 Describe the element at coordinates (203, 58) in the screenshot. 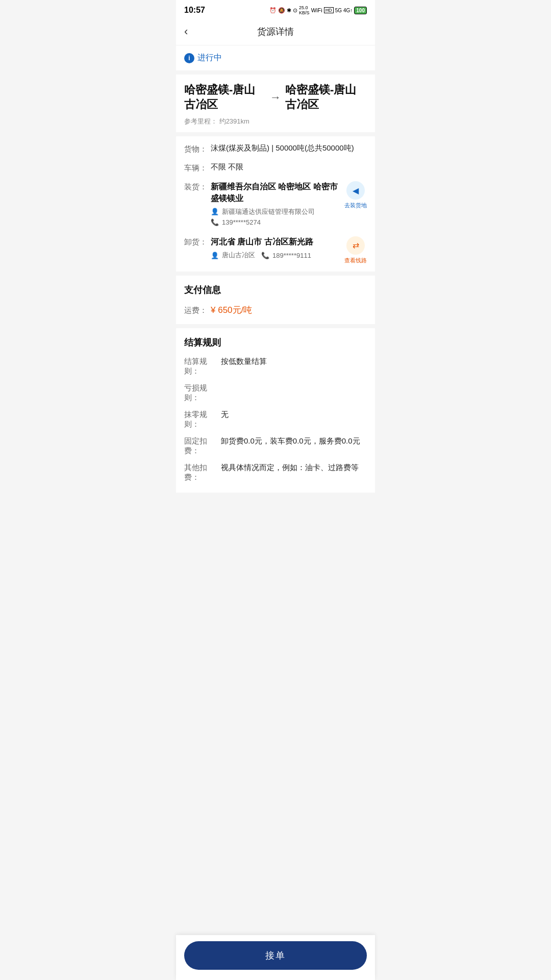

I see `status-badge: i 进行中` at that location.